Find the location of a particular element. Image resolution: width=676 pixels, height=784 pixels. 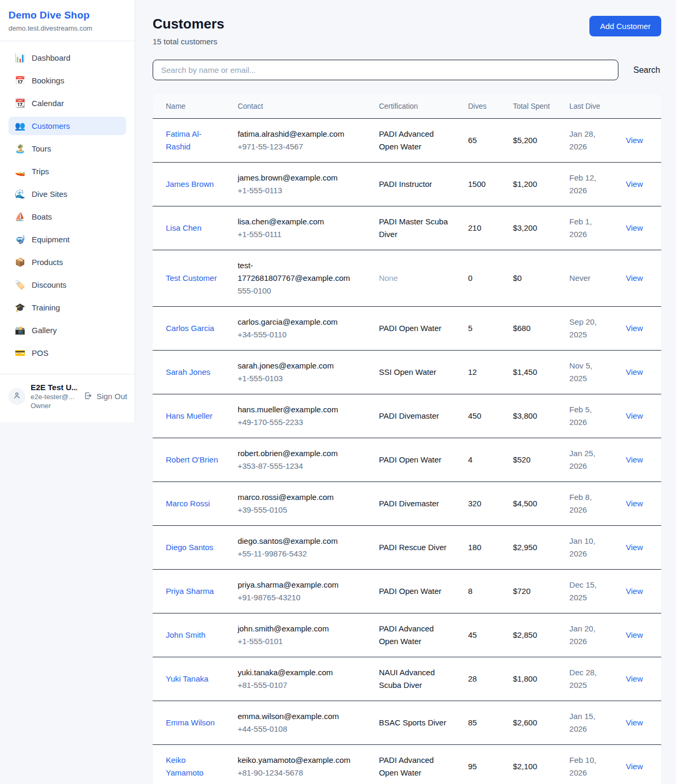

sign-out-label: Sign Out is located at coordinates (112, 396).